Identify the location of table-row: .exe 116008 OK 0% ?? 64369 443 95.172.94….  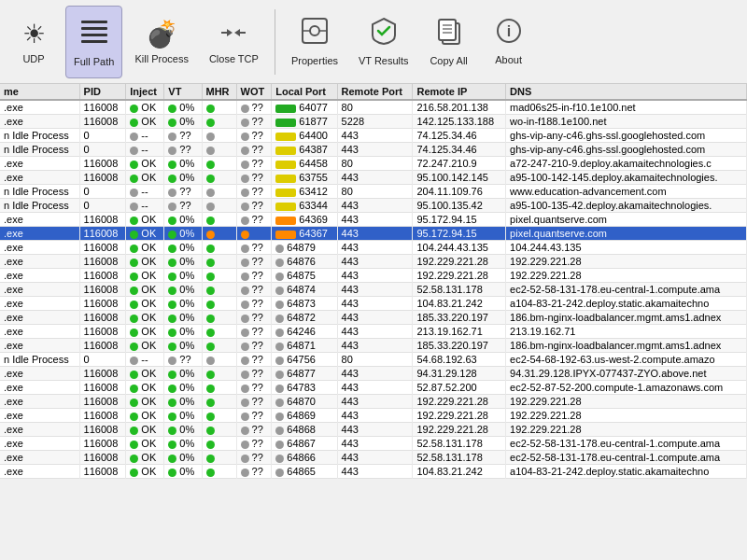
(374, 220).